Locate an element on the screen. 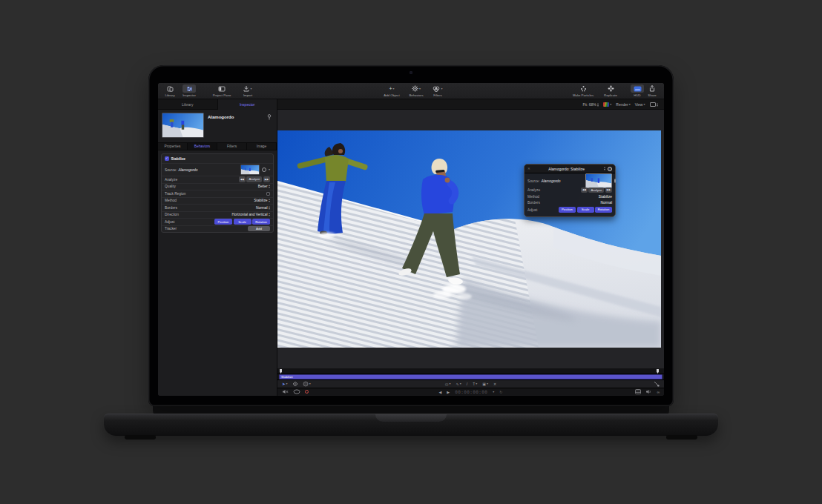 The height and width of the screenshot is (504, 822). hud-method-label: Method is located at coordinates (533, 197).